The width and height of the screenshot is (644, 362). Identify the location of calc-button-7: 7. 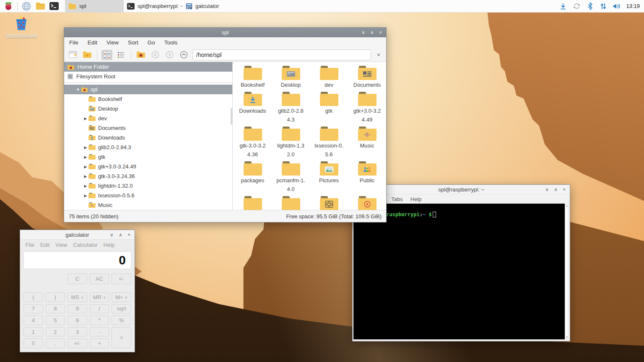
(34, 309).